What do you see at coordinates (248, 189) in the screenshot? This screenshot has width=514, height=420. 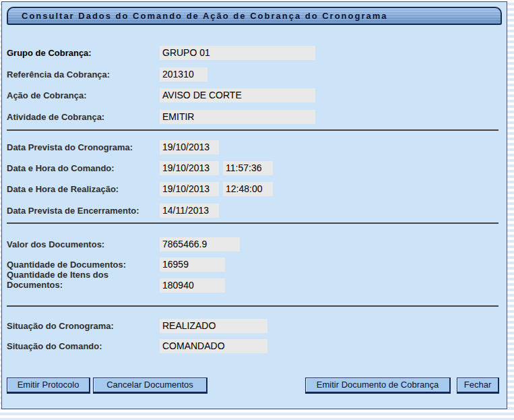 I see `data-hora-realizacao-time-value: 12:48:00` at bounding box center [248, 189].